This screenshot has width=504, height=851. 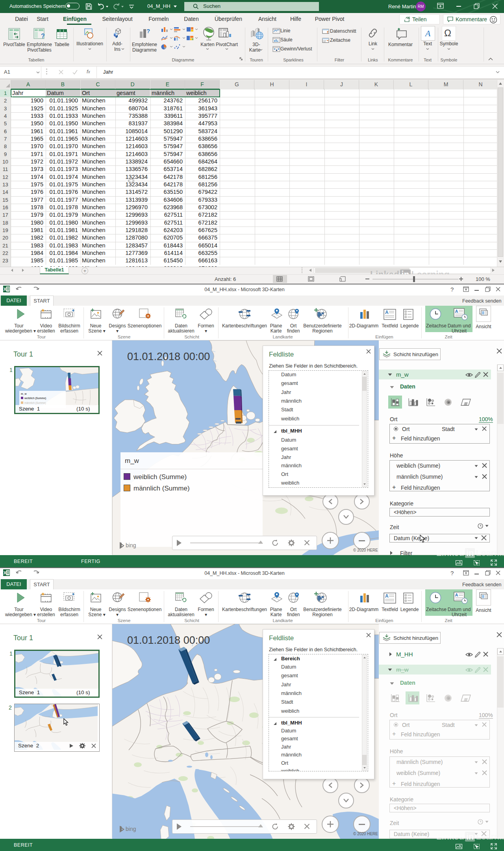 I want to click on svg-text: weiblich (Summe), so click(x=35, y=398).